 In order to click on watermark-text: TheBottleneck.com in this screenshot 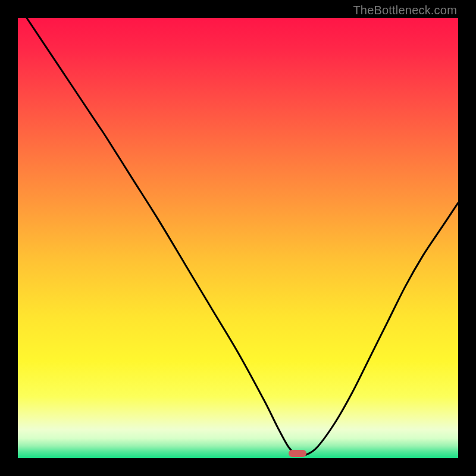, I will do `click(405, 11)`.